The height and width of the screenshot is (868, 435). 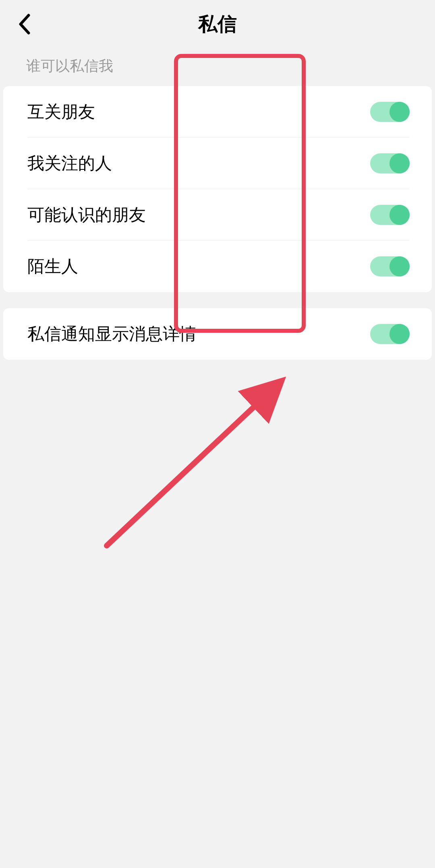 What do you see at coordinates (390, 163) in the screenshot?
I see `toggle-following` at bounding box center [390, 163].